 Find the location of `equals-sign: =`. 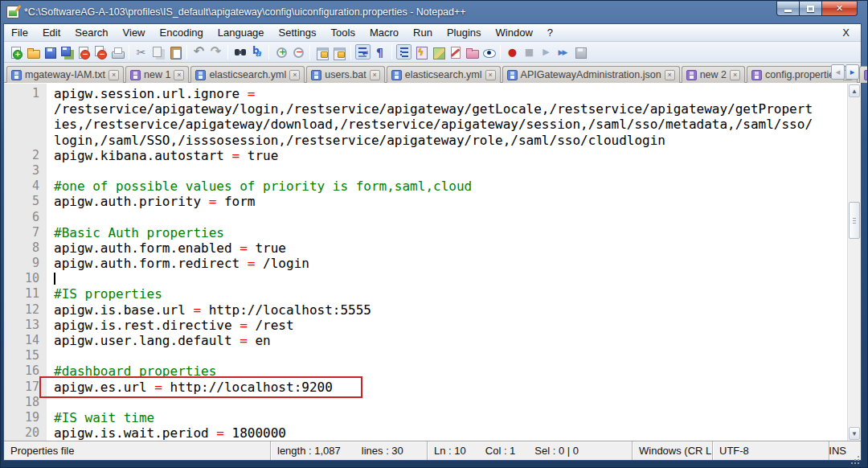

equals-sign: = is located at coordinates (158, 388).